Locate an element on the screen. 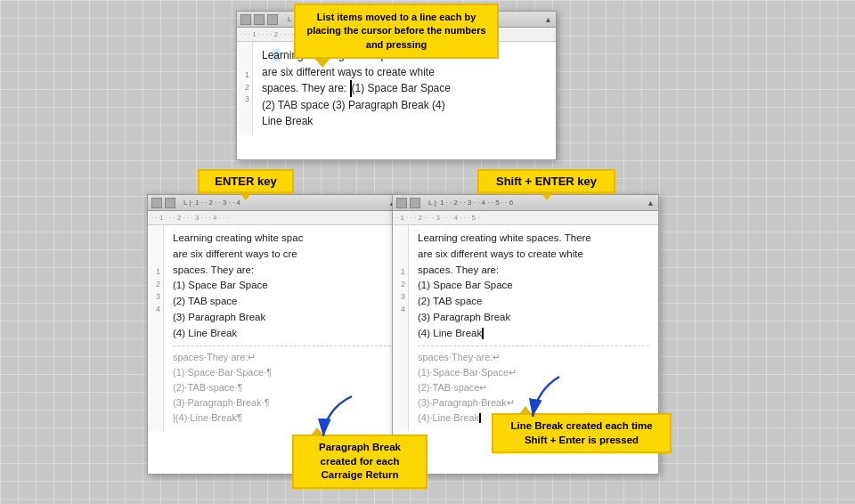  tb-btn-e2 is located at coordinates (170, 203).